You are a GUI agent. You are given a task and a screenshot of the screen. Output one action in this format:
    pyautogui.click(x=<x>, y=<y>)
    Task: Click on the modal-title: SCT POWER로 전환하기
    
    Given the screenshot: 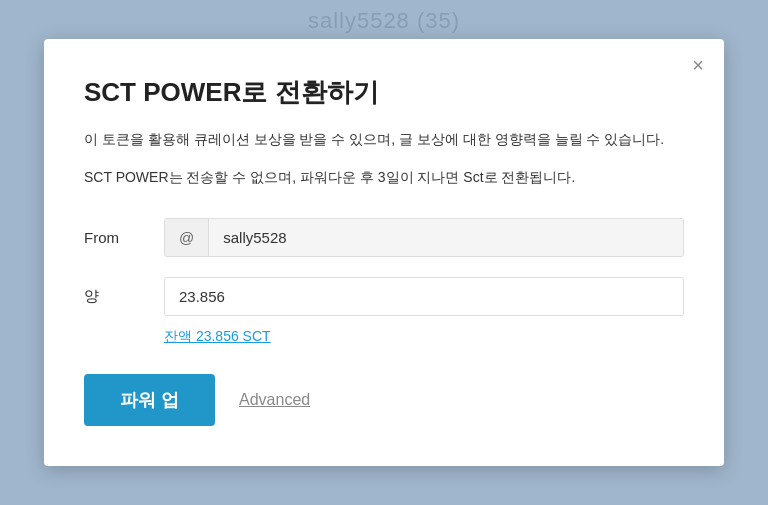 What is the action you would take?
    pyautogui.click(x=384, y=92)
    